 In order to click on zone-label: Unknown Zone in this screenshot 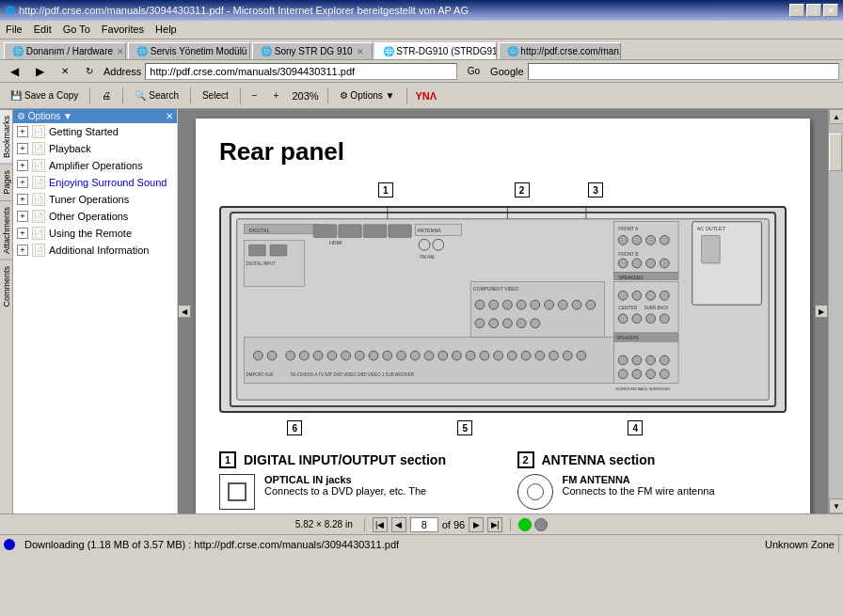, I will do `click(800, 545)`.